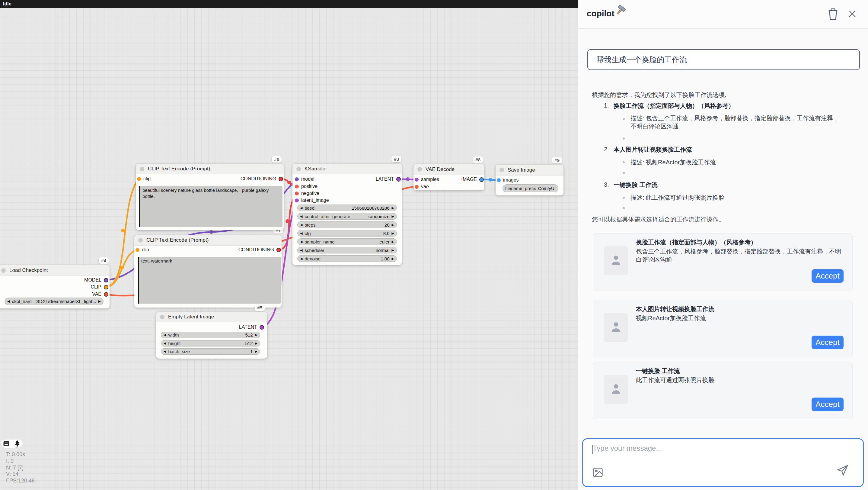 Image resolution: width=868 pixels, height=490 pixels. Describe the element at coordinates (55, 287) in the screenshot. I see `node-load-checkpoint: #4 Load Checkpoint MODEL CLIP VAE ◀ ckpt…` at that location.